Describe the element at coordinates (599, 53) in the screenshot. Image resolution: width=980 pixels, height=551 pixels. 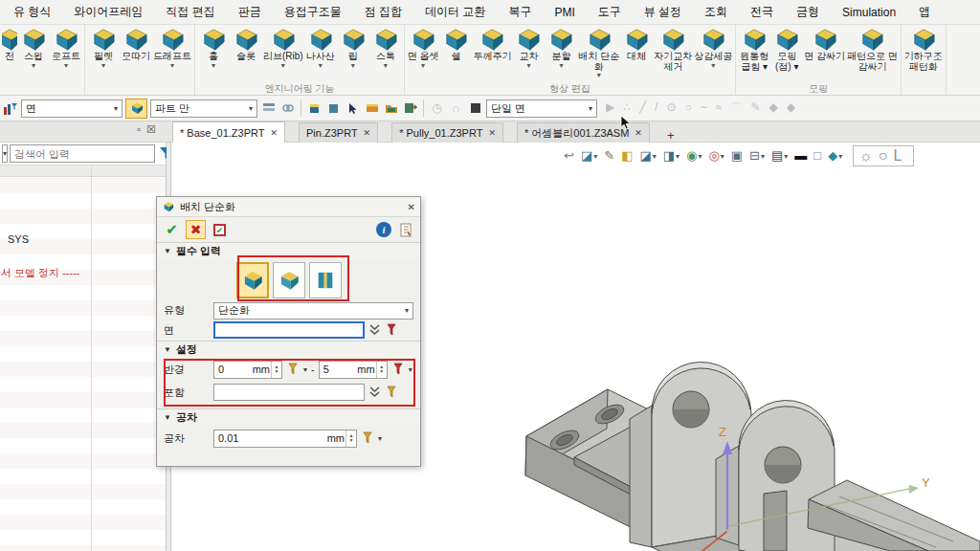
I see `ribbon-button: 배치 단순 화▾` at that location.